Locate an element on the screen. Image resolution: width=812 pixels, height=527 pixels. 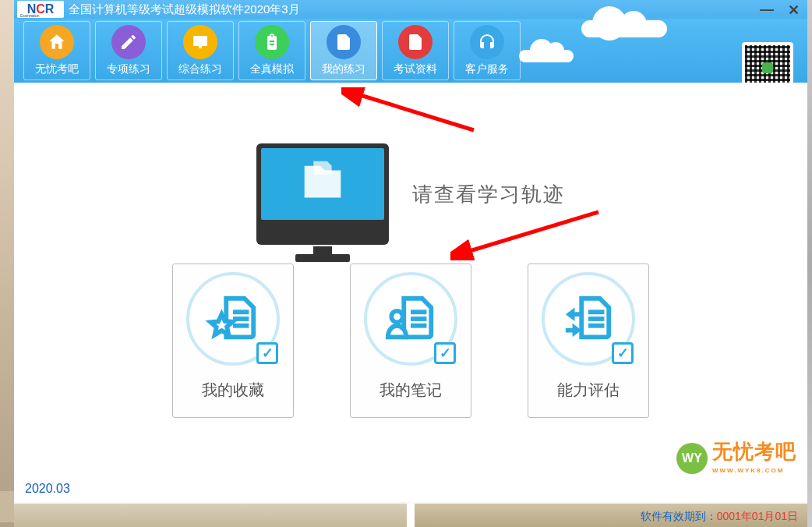
toolbar-label: 综合练习 is located at coordinates (200, 69).